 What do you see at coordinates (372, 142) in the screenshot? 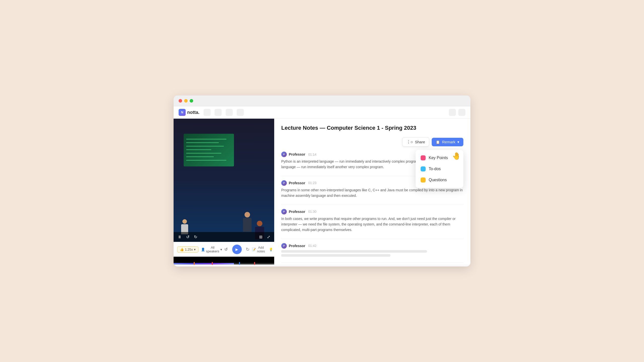
I see `panel-toolbar: ⋮○ Share 📋 Remark ▾ Key Points` at bounding box center [372, 142].